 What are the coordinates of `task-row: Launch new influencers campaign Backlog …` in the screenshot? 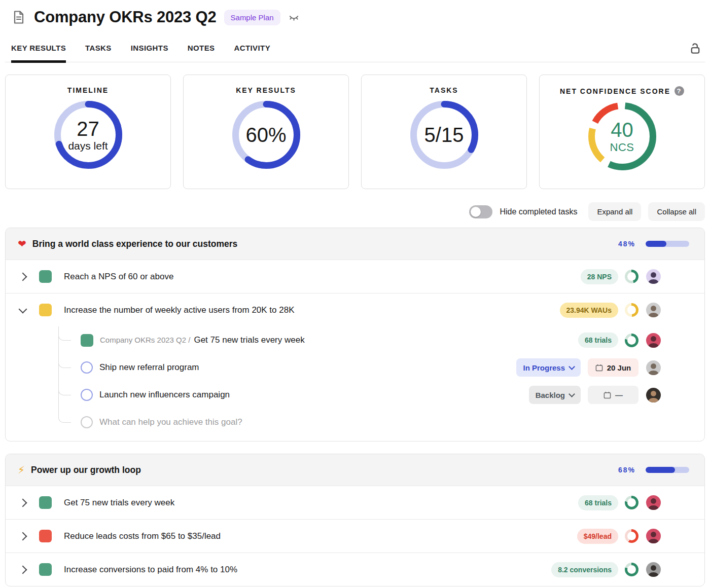 It's located at (355, 395).